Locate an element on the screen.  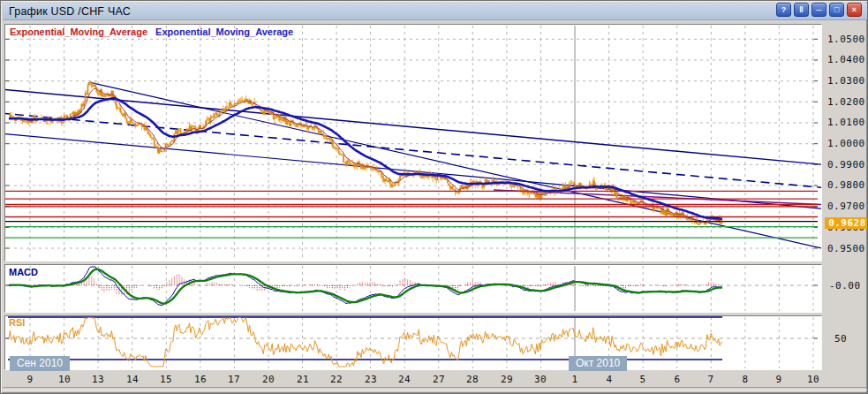
month-badge-oct: Окт 2010 is located at coordinates (598, 364).